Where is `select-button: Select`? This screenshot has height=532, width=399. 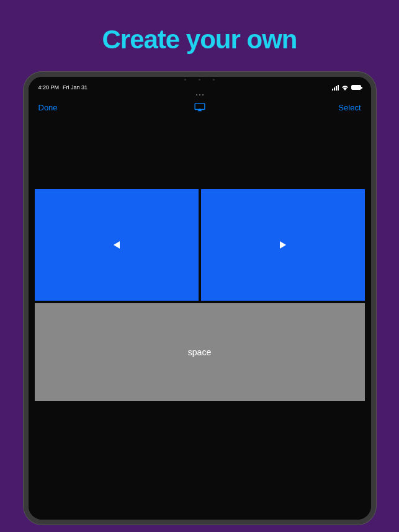
select-button: Select is located at coordinates (349, 108).